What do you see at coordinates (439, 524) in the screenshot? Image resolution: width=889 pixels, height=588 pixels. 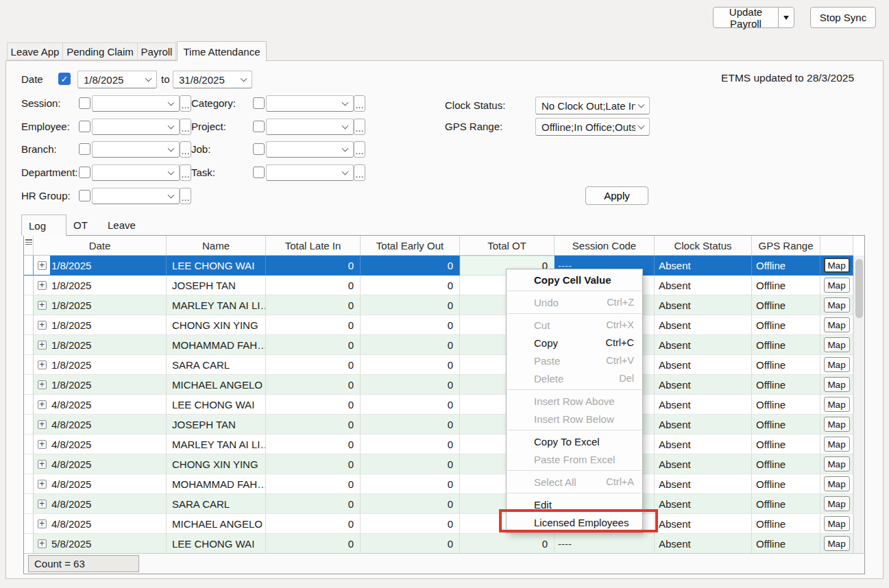 I see `table-row: +4/8/2025MICHAEL ANGELO00AbsentOfflineMa…` at bounding box center [439, 524].